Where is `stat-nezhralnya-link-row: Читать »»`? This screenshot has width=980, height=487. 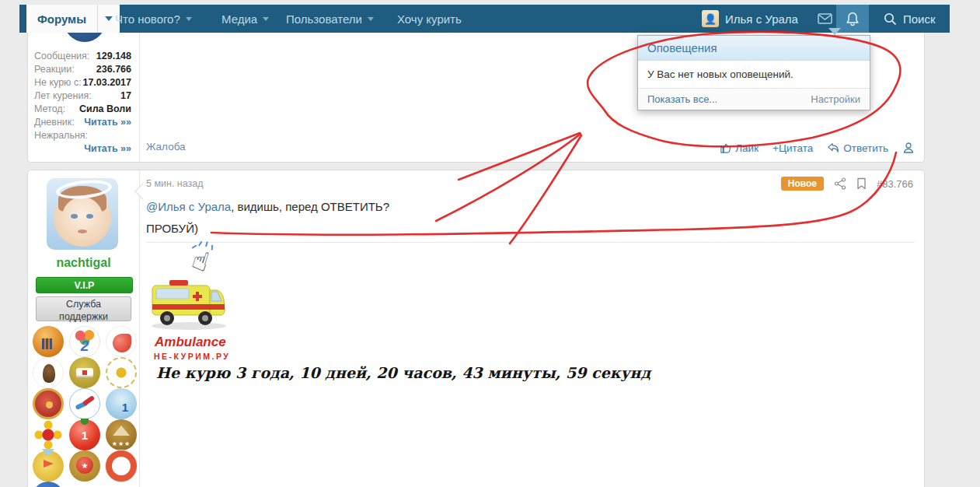 stat-nezhralnya-link-row: Читать »» is located at coordinates (82, 148).